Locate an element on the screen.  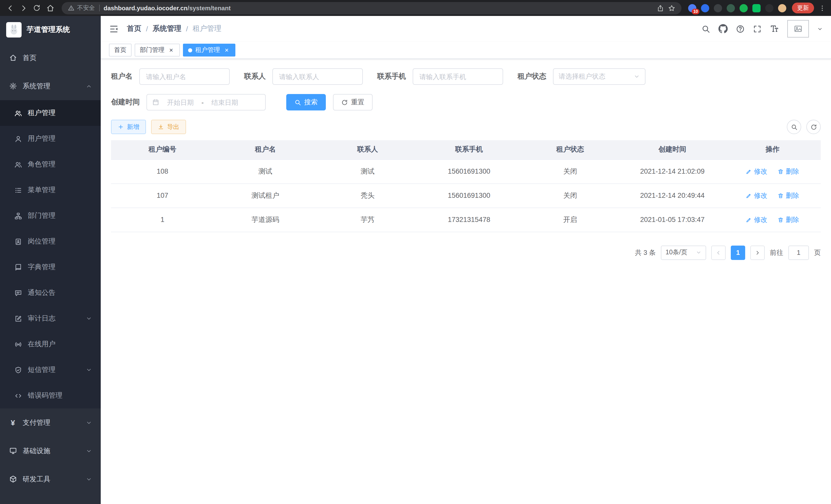
cell-contact: 芋艿 is located at coordinates (368, 220).